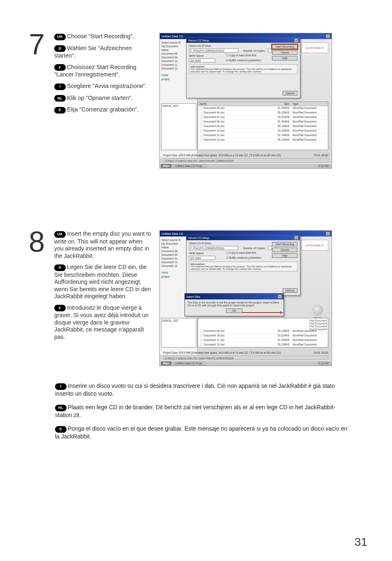 This screenshot has height=561, width=392. Describe the element at coordinates (195, 411) in the screenshot. I see `step8-nl: Plaats een lege CD in de brander. Dit be…` at that location.